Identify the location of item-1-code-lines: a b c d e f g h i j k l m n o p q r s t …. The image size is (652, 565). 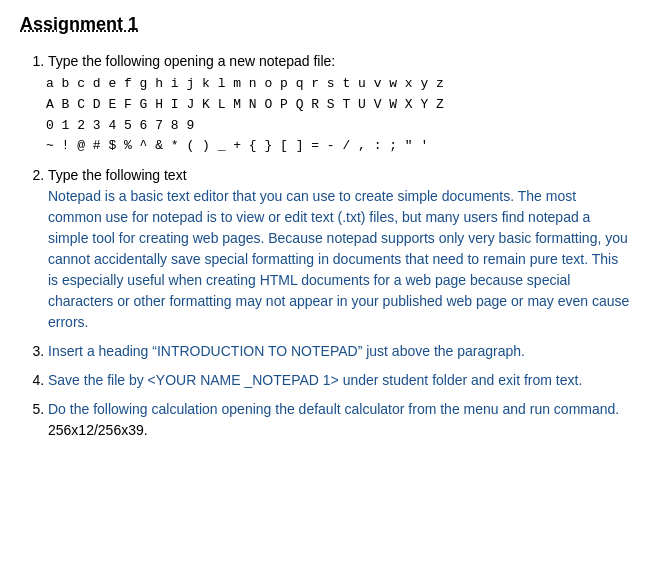
(339, 116).